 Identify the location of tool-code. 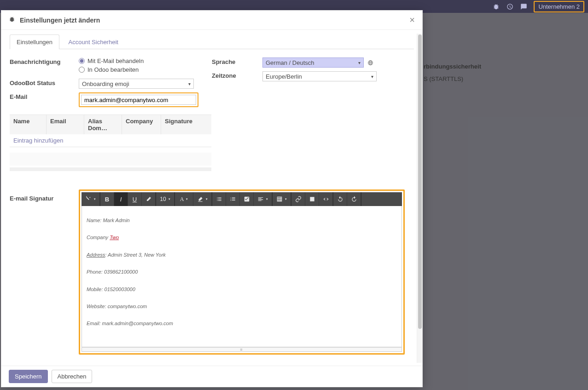
(326, 199).